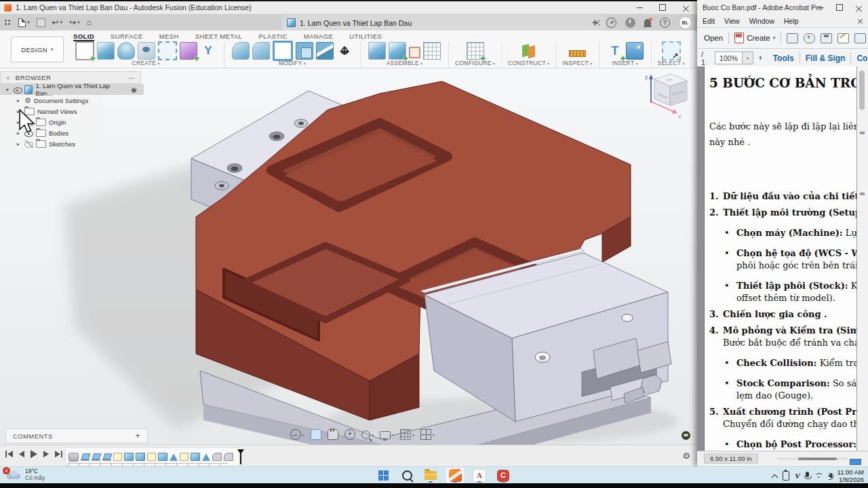  Describe the element at coordinates (41, 23) in the screenshot. I see `save-button` at that location.